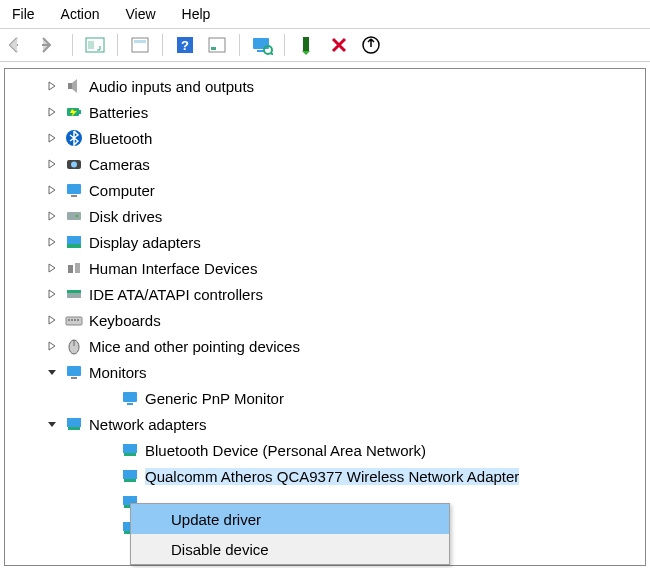 This screenshot has width=650, height=568. What do you see at coordinates (74, 424) in the screenshot?
I see `net-icon` at bounding box center [74, 424].